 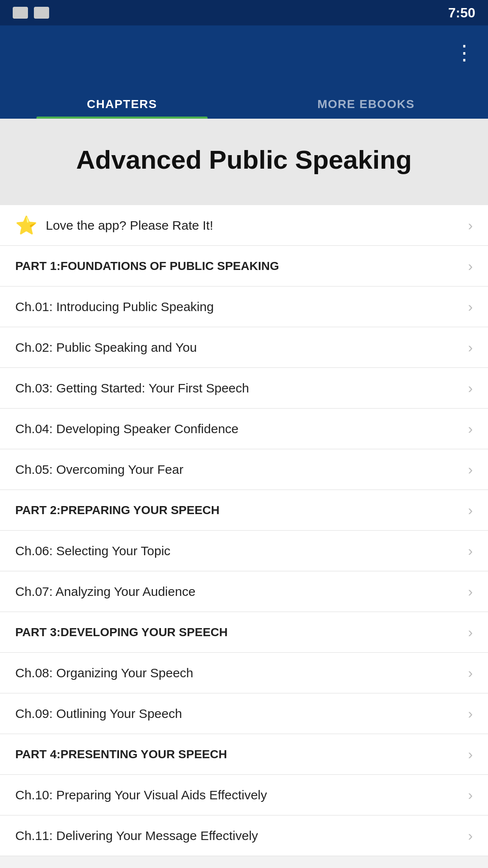 I want to click on list-item-text-ch10: Ch.10: Preparing Your Visual Aids Effect…, so click(x=141, y=795).